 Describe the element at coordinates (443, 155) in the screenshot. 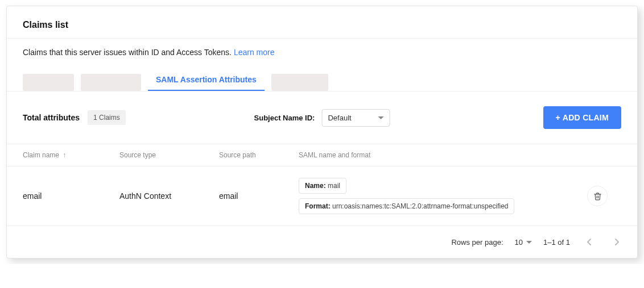

I see `col-saml: SAML name and format` at that location.